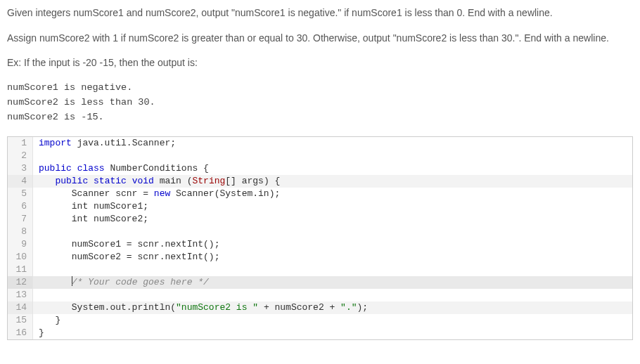 This screenshot has width=640, height=364. Describe the element at coordinates (20, 270) in the screenshot. I see `line-number: 11` at that location.